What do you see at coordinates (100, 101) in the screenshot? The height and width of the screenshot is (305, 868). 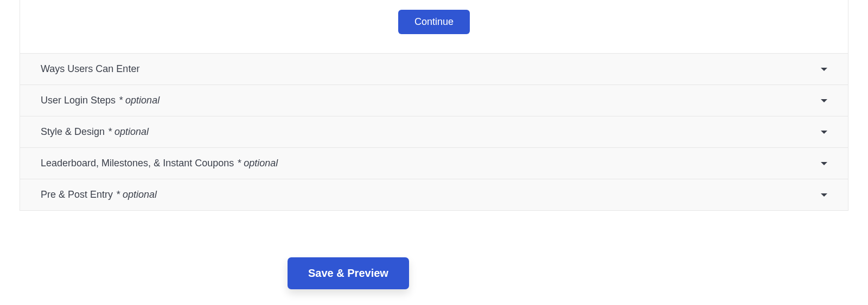 I see `accordion-label: User Login Steps * optional` at bounding box center [100, 101].